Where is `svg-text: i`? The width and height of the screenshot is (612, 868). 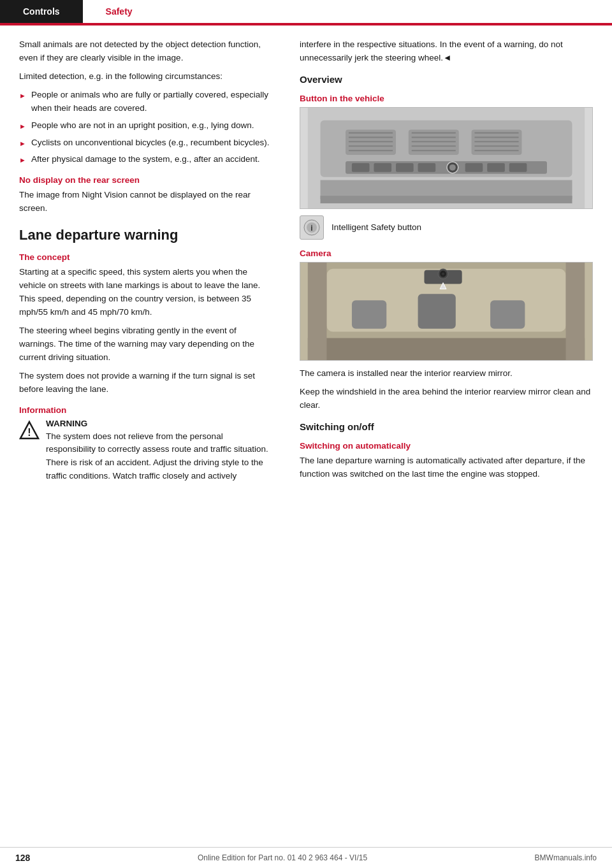 svg-text: i is located at coordinates (311, 228).